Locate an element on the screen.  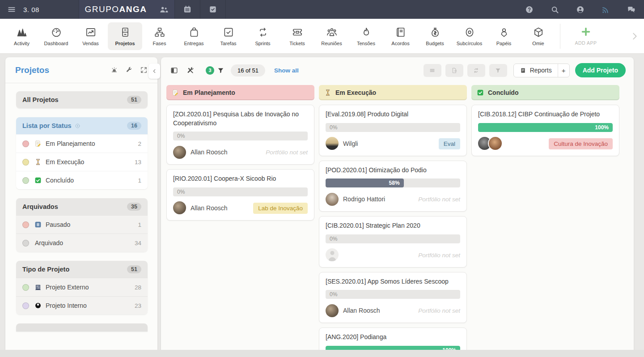
appnav-item-label: Papéis is located at coordinates (504, 43).